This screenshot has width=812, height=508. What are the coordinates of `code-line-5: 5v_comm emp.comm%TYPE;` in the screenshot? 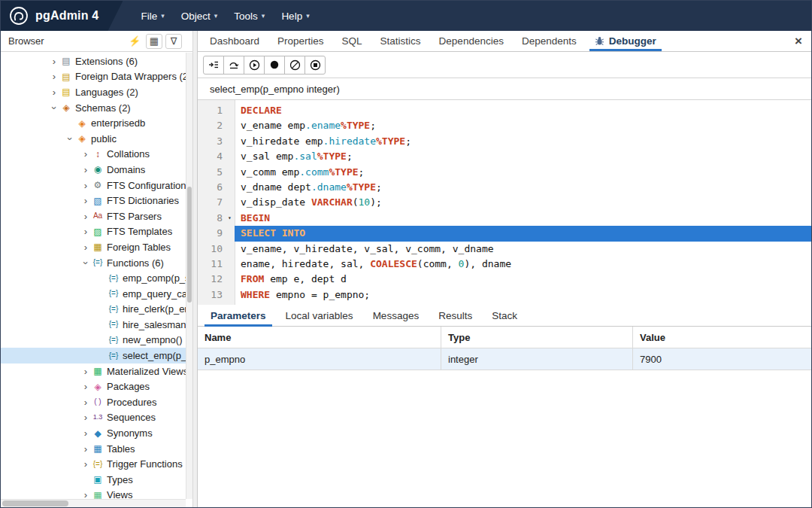 It's located at (504, 172).